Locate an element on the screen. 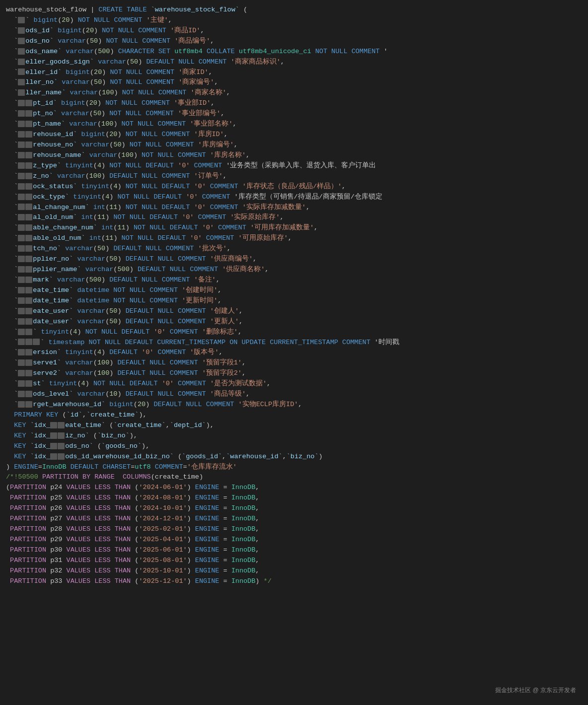  code-line: PARTITION p27 VALUES LESS THAN ('2024-12… is located at coordinates (294, 519).